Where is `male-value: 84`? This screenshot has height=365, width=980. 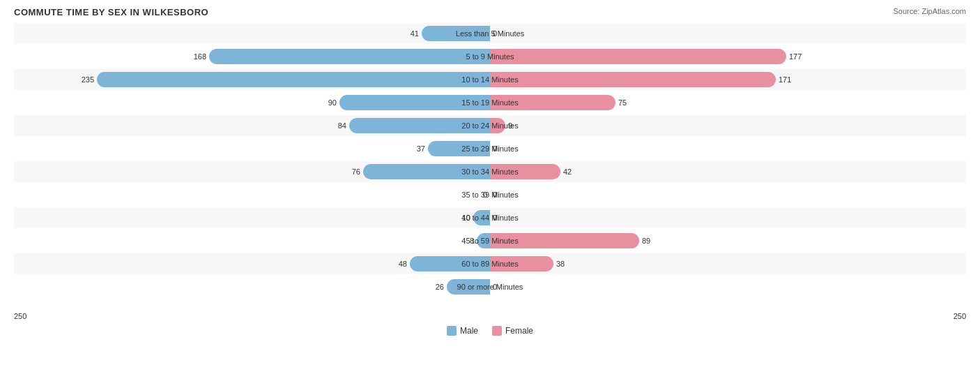 male-value: 84 is located at coordinates (342, 126).